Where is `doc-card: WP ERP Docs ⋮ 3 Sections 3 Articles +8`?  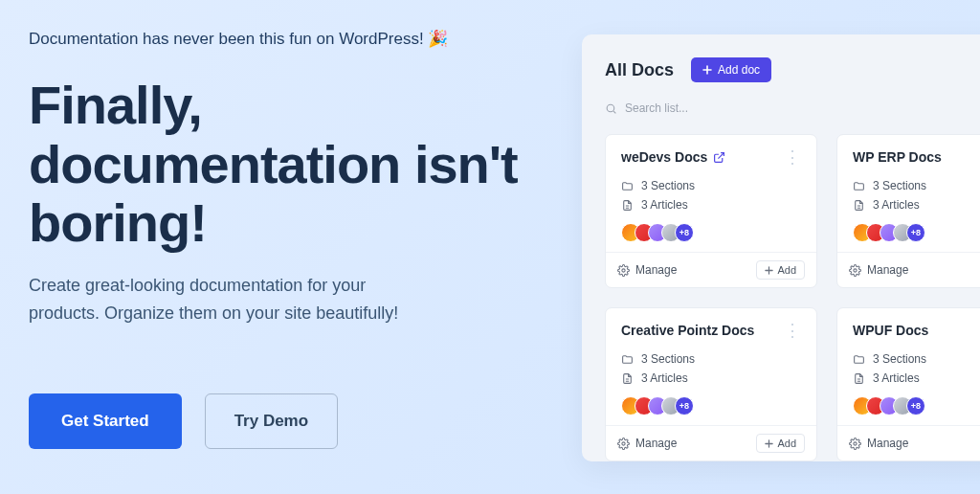 doc-card: WP ERP Docs ⋮ 3 Sections 3 Articles +8 is located at coordinates (908, 211).